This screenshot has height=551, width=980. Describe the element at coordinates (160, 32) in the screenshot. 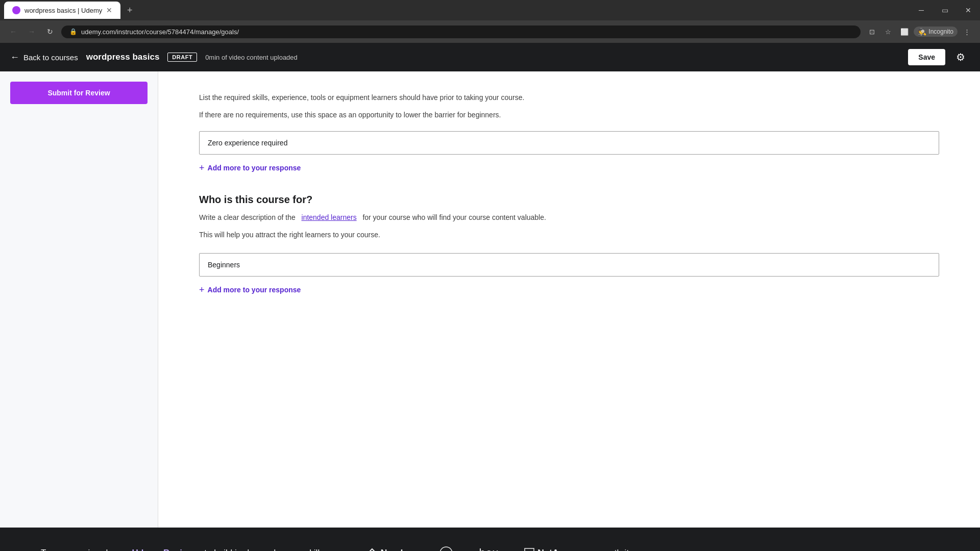

I see `url-text: udemy.com/instructor/course/5784474/mana…` at that location.